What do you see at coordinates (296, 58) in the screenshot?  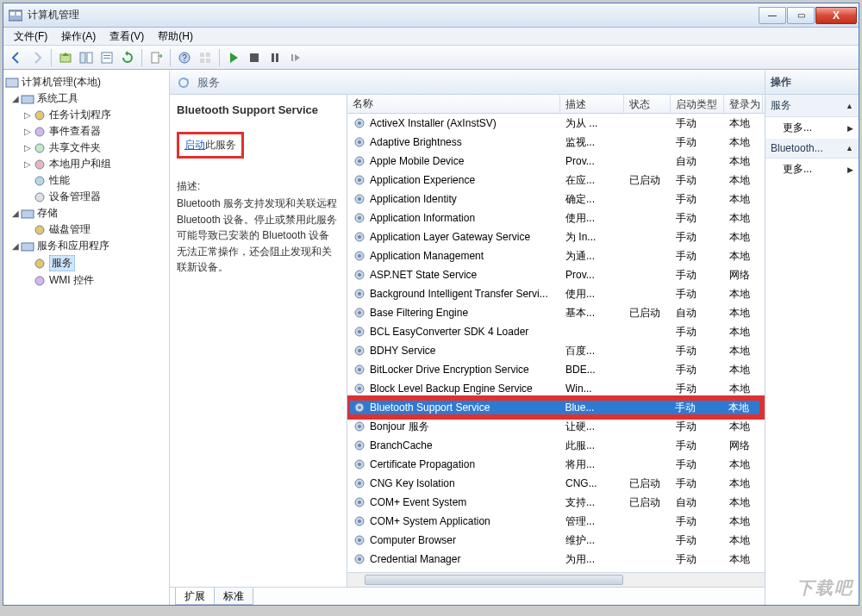 I see `restart-icon` at bounding box center [296, 58].